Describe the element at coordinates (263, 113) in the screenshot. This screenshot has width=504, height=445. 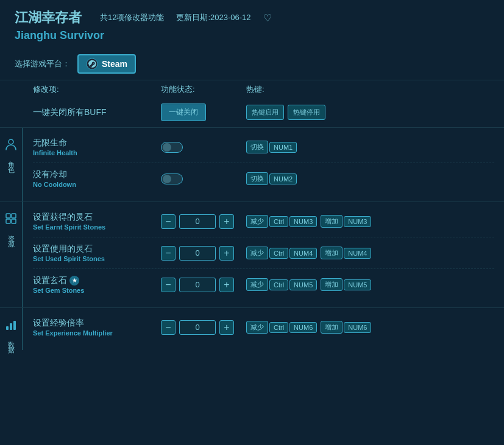
I see `buff-row: 一键关闭所有BUFF 一键关闭 热键启用 热键停用` at that location.